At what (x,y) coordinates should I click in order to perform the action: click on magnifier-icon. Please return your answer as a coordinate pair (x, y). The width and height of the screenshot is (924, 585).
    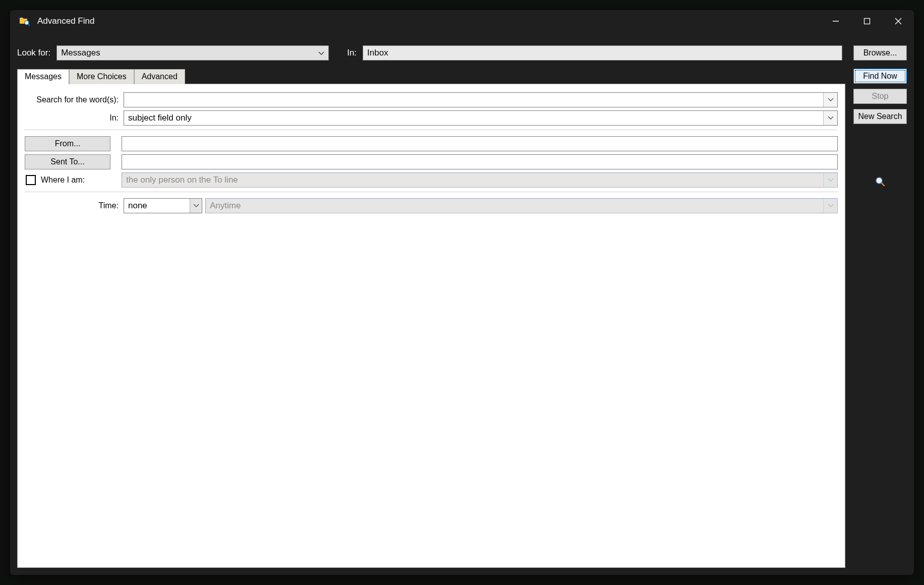
    Looking at the image, I should click on (880, 183).